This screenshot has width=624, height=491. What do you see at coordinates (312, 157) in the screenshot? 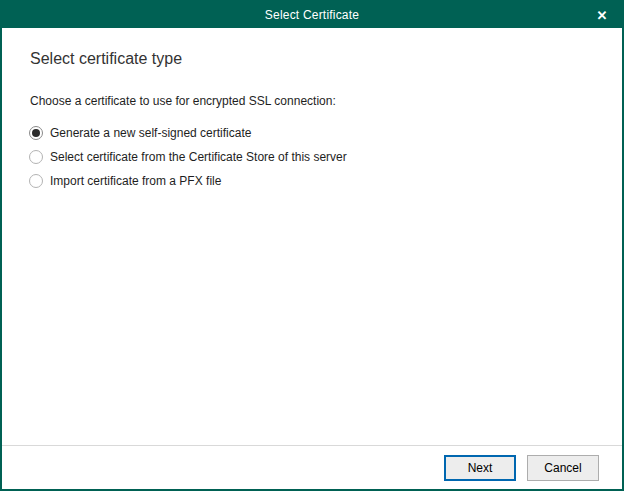
I see `certificate-type-radio-group: Generate a new self-signed certificate S…` at bounding box center [312, 157].